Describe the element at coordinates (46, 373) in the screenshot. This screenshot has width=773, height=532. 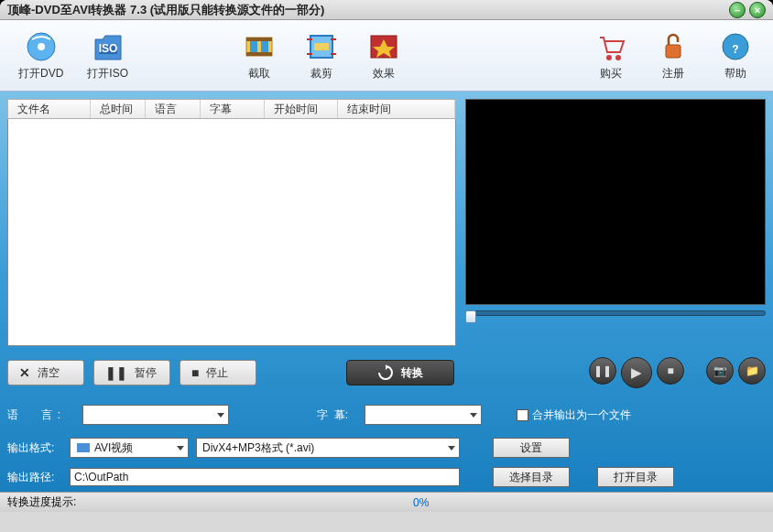
I see `clear-button: ✕清空` at that location.